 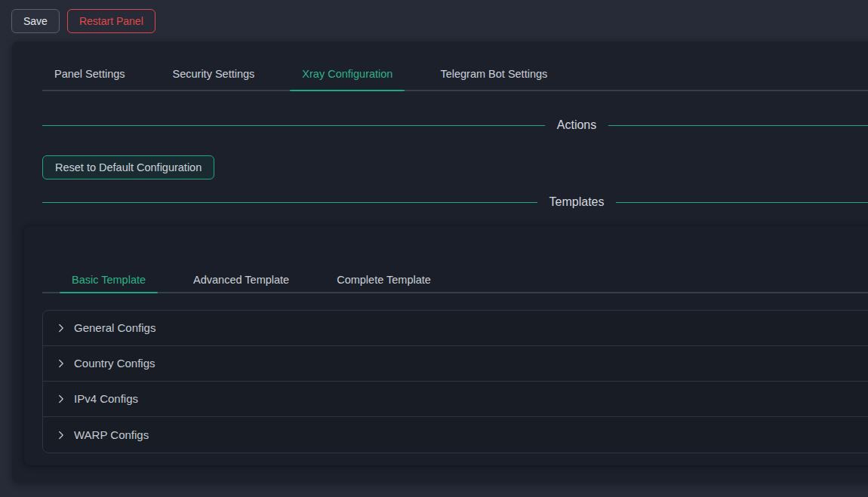 I want to click on actions-section-title: Actions, so click(x=577, y=125).